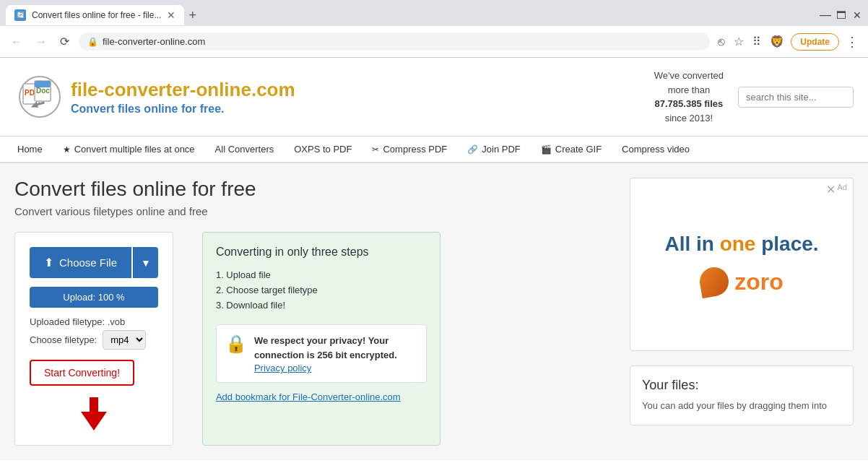  What do you see at coordinates (656, 149) in the screenshot?
I see `nav-label-compress-video: Compress video` at bounding box center [656, 149].